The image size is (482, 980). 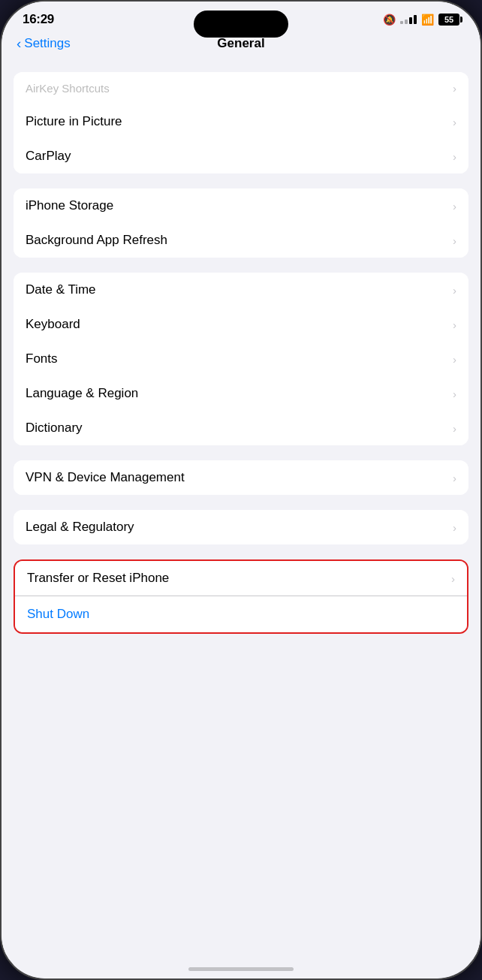 What do you see at coordinates (68, 89) in the screenshot?
I see `airkey-shortcuts-label: AirKey Shortcuts` at bounding box center [68, 89].